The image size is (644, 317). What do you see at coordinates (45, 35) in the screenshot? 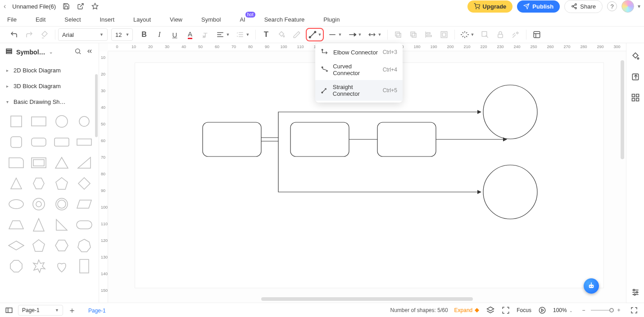
I see `format-painter-button` at bounding box center [45, 35].